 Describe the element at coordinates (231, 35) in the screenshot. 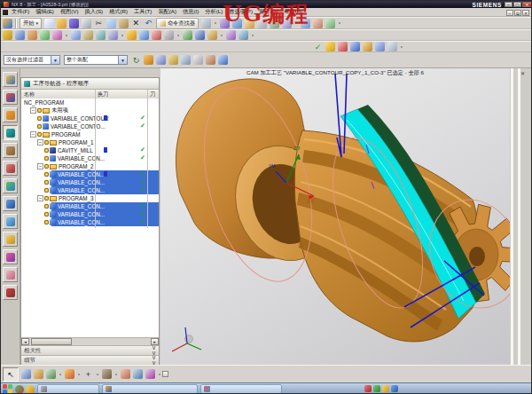

I see `object-display-icon` at that location.